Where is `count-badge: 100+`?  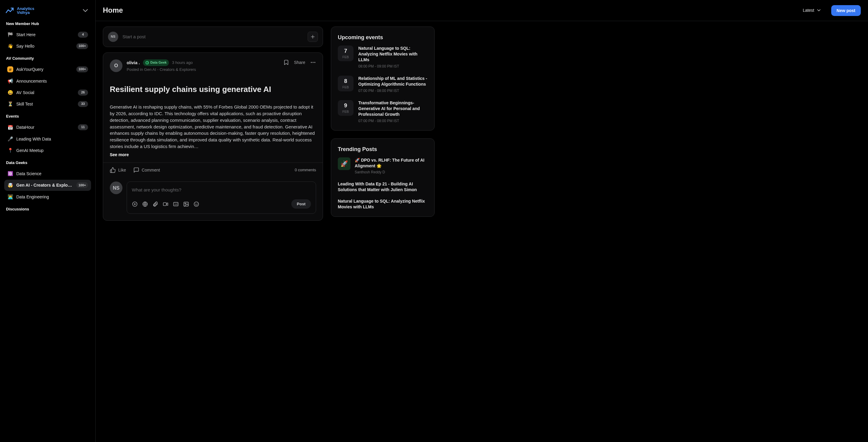 count-badge: 100+ is located at coordinates (82, 69).